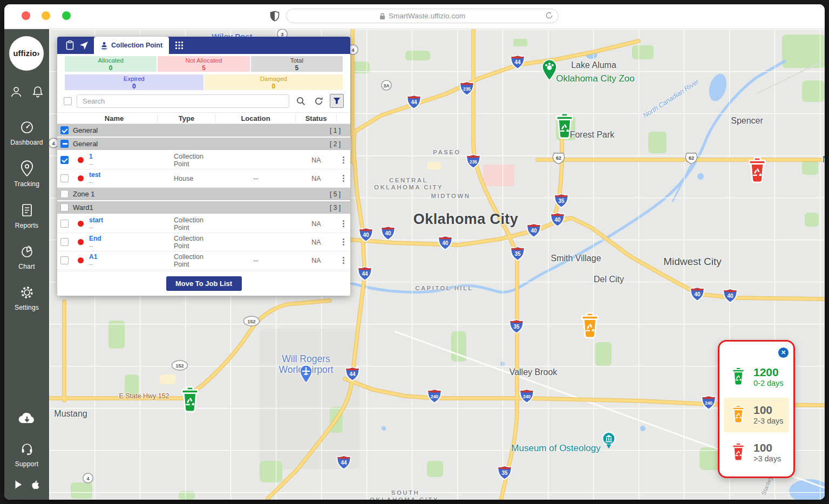 This screenshot has width=829, height=504. What do you see at coordinates (84, 194) in the screenshot?
I see `group-name: Zone 1` at bounding box center [84, 194].